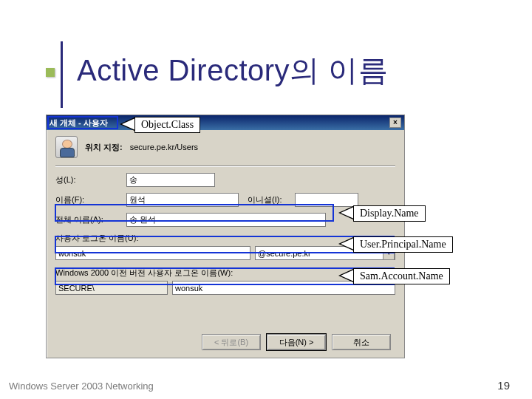 The height and width of the screenshot is (399, 532). What do you see at coordinates (296, 342) in the screenshot?
I see `next-button: 다음(N) >` at bounding box center [296, 342].